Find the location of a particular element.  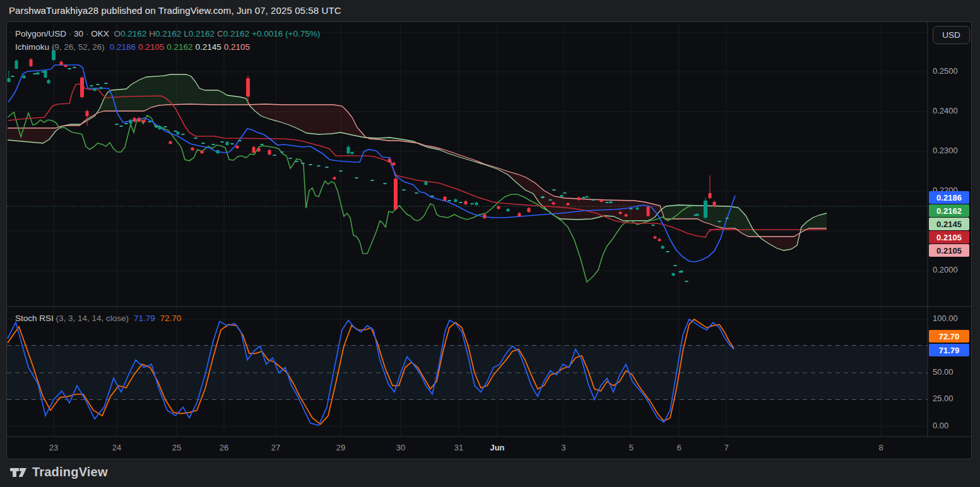

time-tick-label: 8 is located at coordinates (881, 448).